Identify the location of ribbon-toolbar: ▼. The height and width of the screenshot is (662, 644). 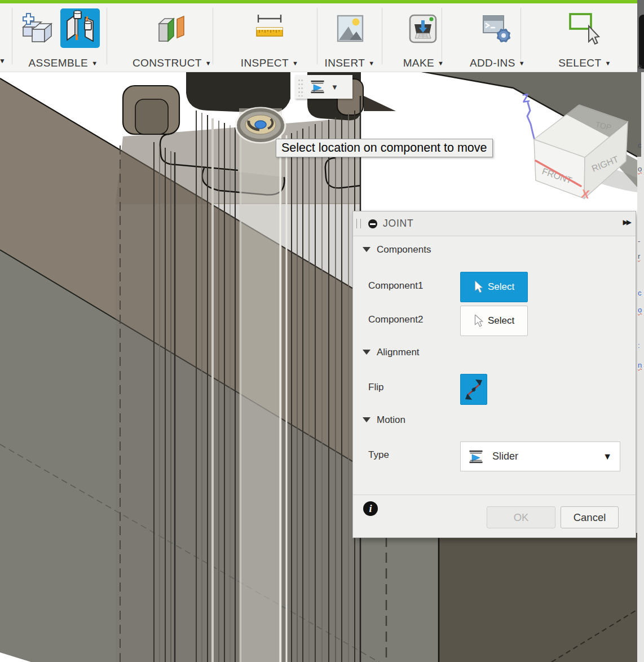
(319, 36).